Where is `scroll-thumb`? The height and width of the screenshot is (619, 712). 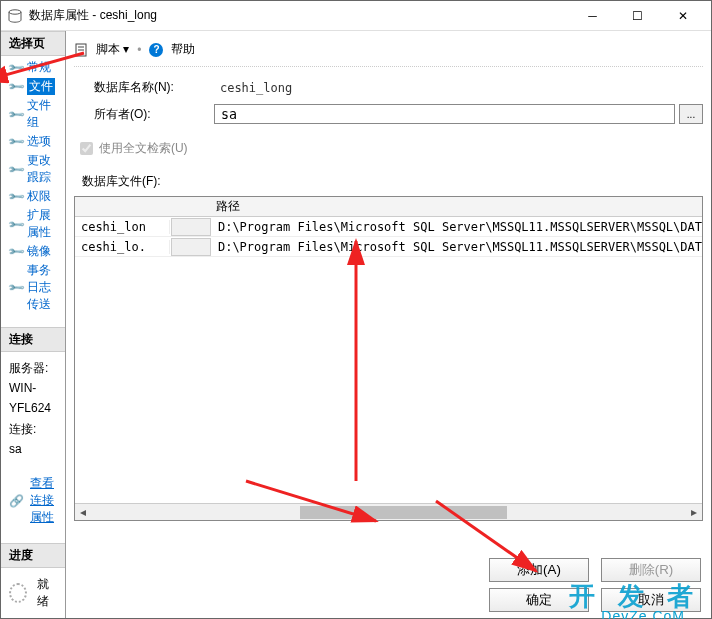 scroll-thumb is located at coordinates (404, 512).